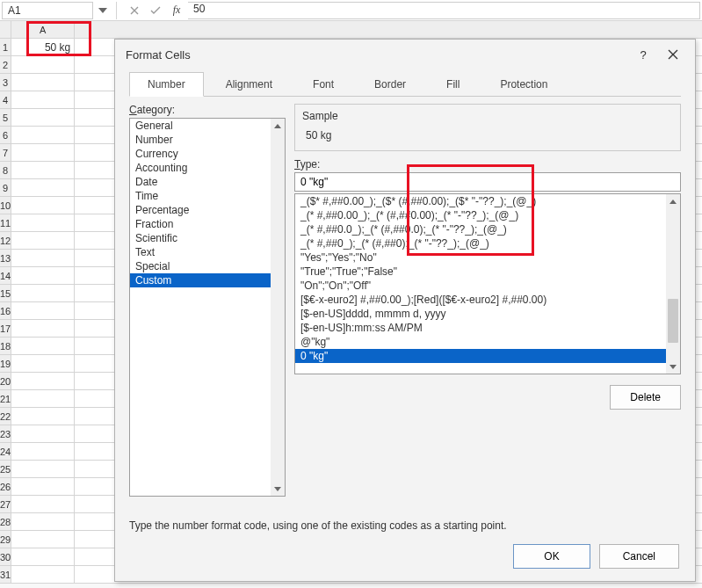  Describe the element at coordinates (5, 505) in the screenshot. I see `row-header-27: 27` at that location.